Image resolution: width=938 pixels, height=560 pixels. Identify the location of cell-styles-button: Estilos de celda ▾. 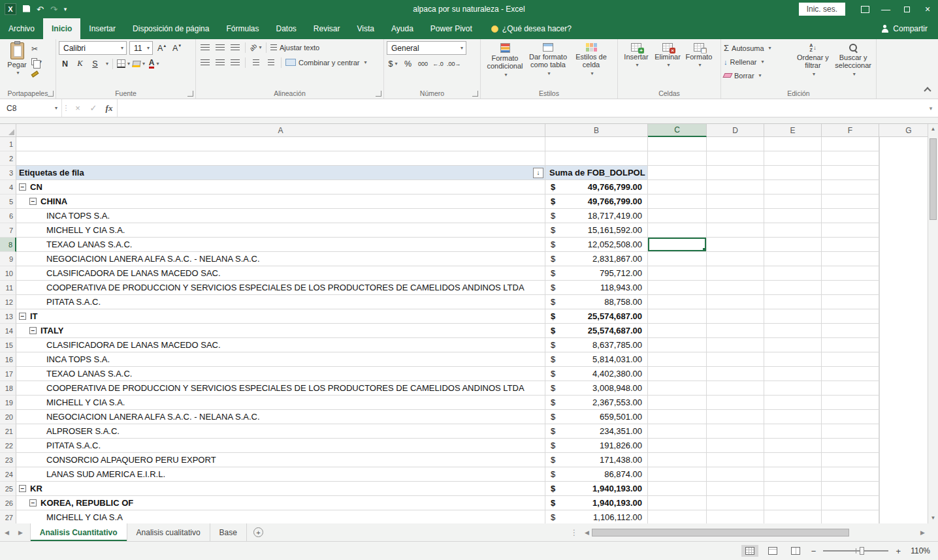
(591, 65).